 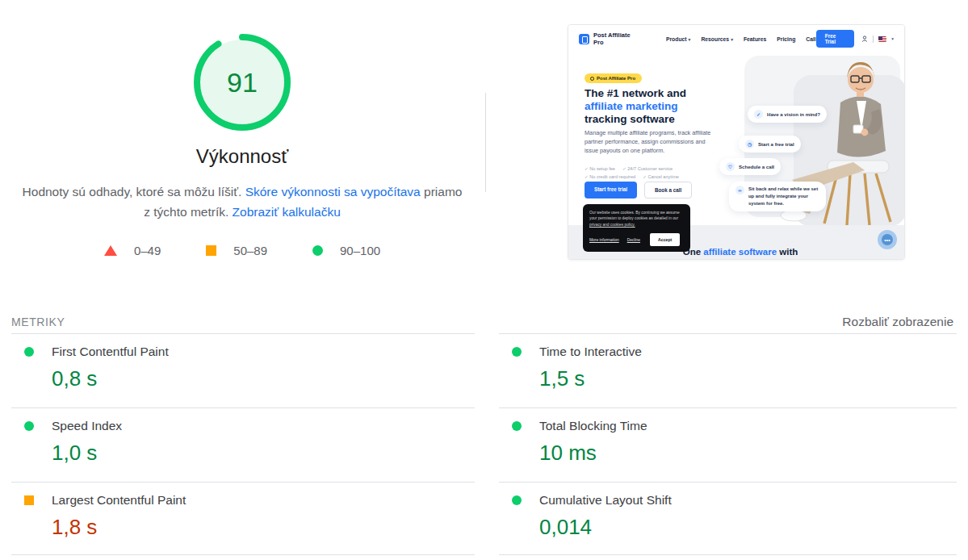 I want to click on summary-vertical-divider, so click(x=486, y=142).